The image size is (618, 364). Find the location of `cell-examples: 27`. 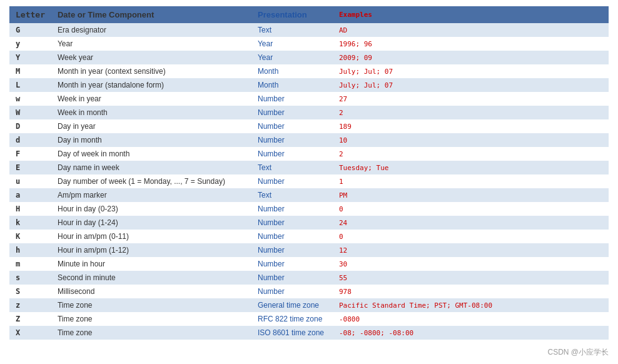

cell-examples: 27 is located at coordinates (470, 99).